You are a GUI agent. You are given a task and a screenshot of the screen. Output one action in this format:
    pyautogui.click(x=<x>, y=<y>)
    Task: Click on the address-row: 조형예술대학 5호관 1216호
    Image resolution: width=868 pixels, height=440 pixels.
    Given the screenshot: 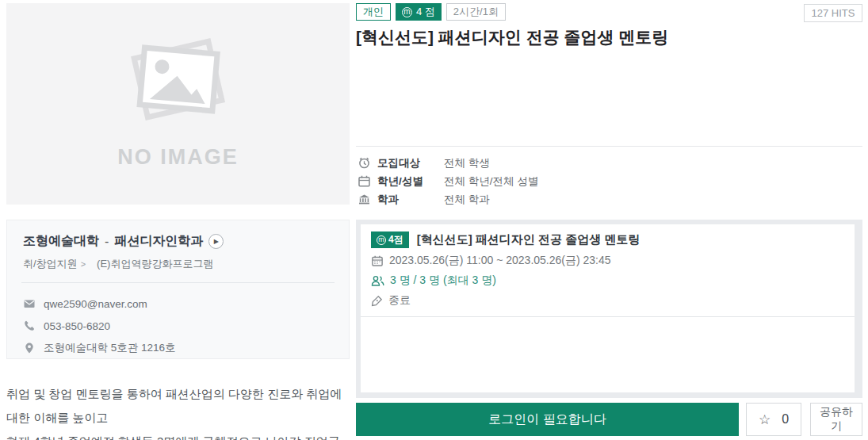 What is the action you would take?
    pyautogui.click(x=178, y=348)
    